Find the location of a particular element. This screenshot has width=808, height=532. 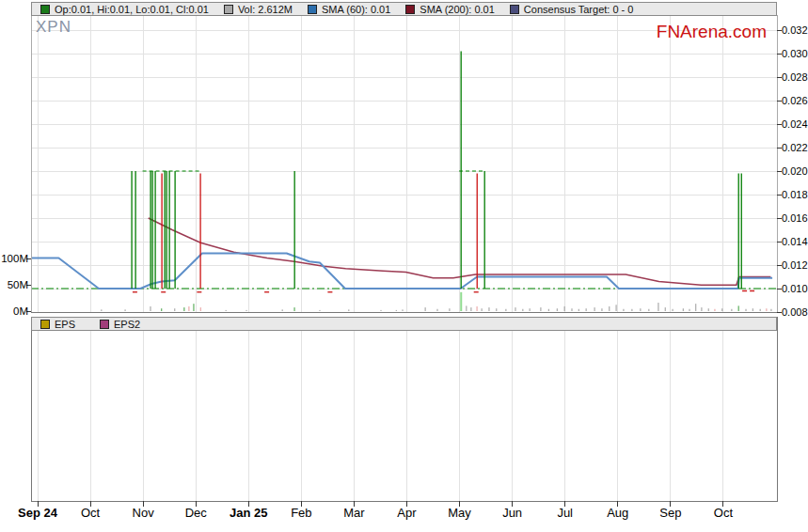

price-tick-label: 0.014 is located at coordinates (795, 242).